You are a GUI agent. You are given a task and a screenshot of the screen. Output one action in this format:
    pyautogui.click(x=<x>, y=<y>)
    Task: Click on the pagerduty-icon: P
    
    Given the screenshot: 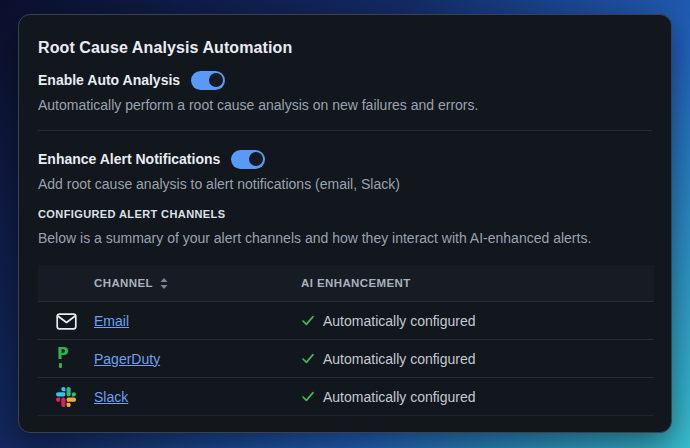 What is the action you would take?
    pyautogui.click(x=66, y=358)
    